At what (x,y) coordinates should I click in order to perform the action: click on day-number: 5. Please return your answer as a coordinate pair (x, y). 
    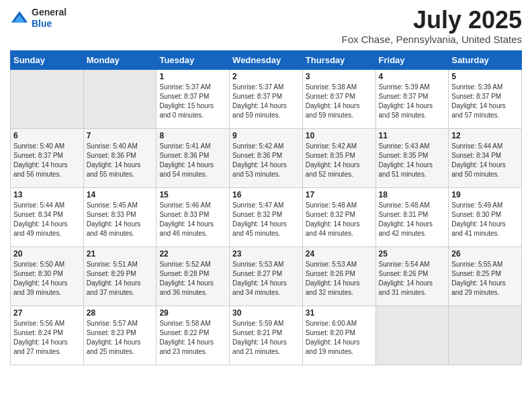
    Looking at the image, I should click on (485, 77).